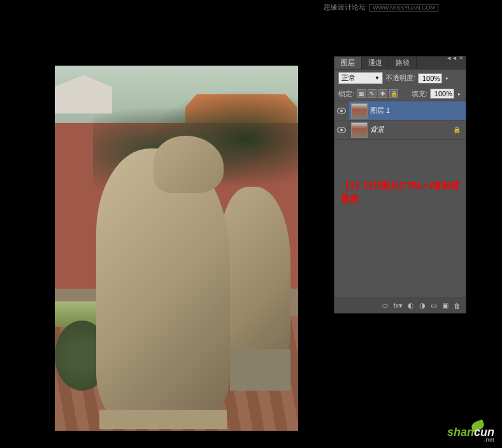  I want to click on fill-label: 填充:, so click(419, 94).